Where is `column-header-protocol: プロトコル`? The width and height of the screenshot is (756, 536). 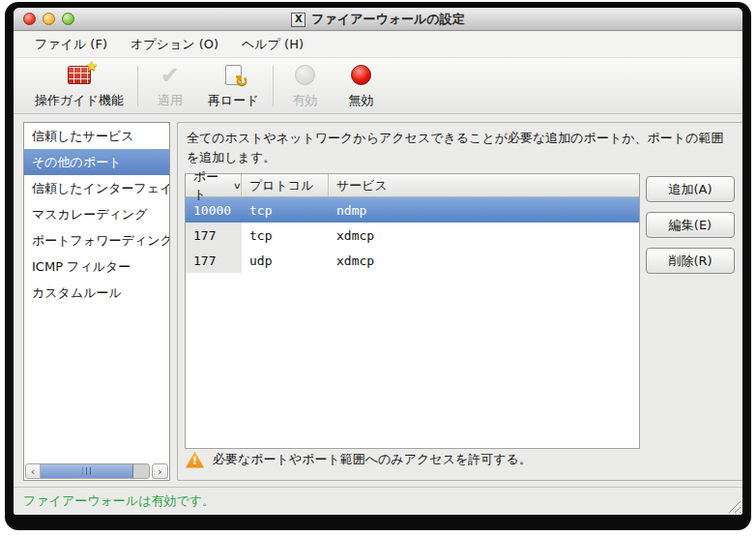 column-header-protocol: プロトコル is located at coordinates (285, 186).